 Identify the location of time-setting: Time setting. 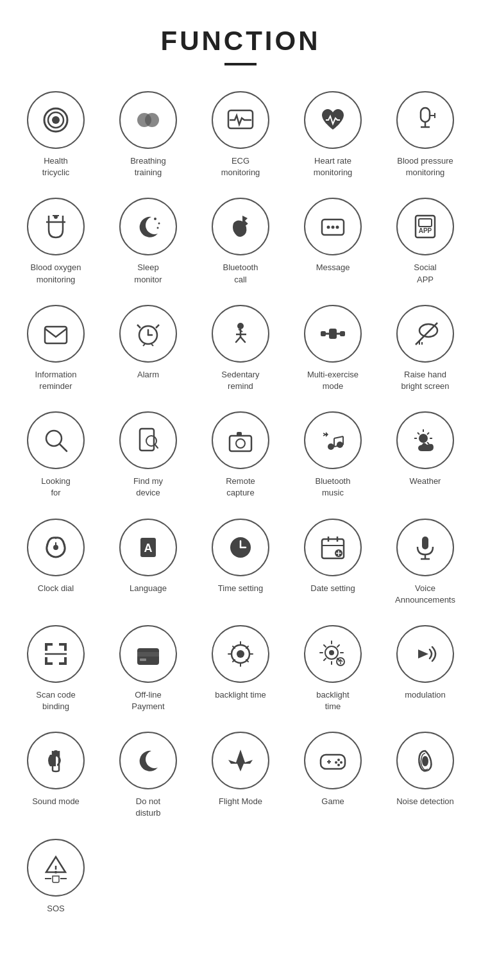
(240, 562).